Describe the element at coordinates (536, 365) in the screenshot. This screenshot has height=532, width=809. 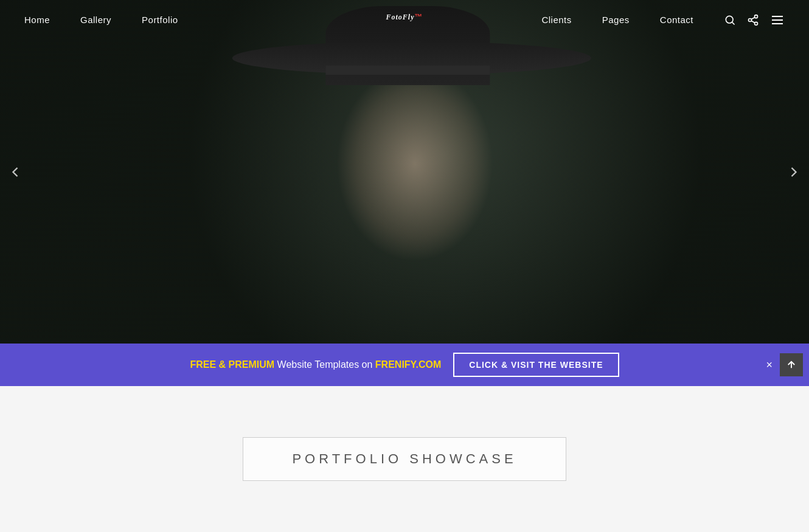
I see `banner-cta-button: CLICK & VISIT THE WEBSITE` at that location.